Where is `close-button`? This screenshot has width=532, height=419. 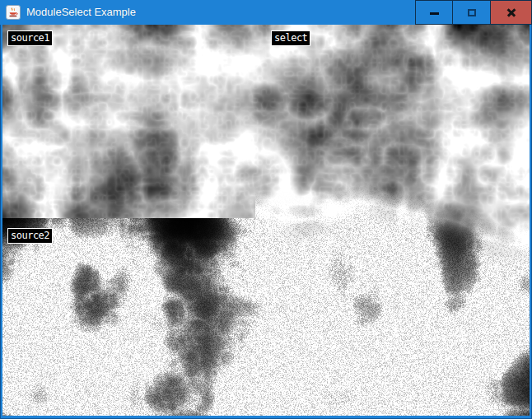
close-button is located at coordinates (511, 12).